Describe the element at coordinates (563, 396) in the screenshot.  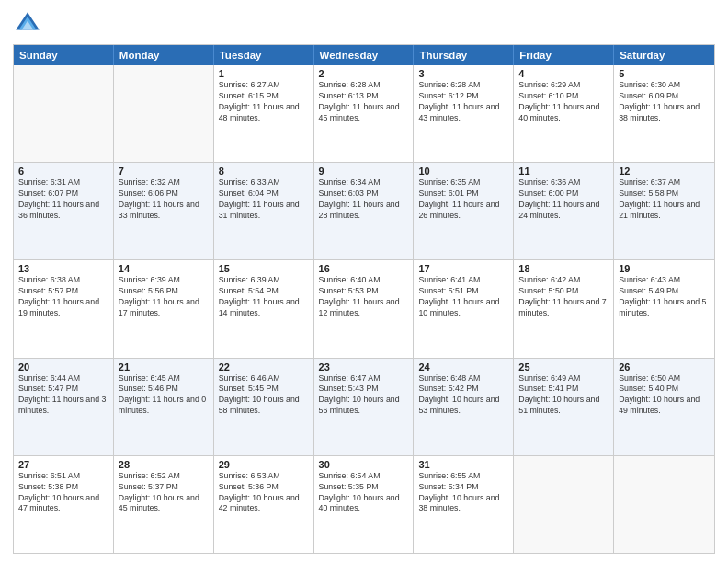
I see `day-info: Sunrise: 6:49 AM Sunset: 5:41 PM Dayligh…` at that location.